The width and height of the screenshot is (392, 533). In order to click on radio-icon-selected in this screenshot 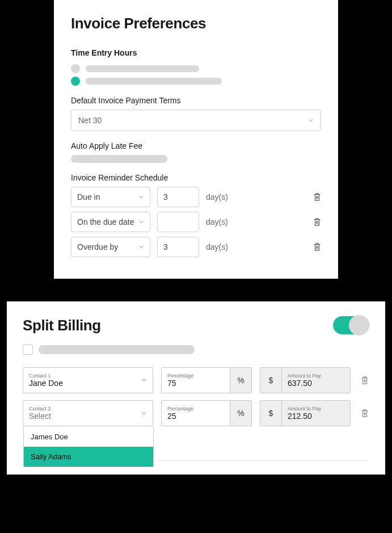, I will do `click(75, 81)`.